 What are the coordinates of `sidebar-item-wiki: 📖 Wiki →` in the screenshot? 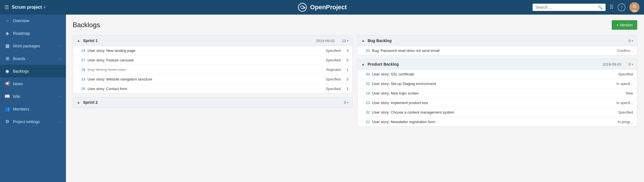 It's located at (33, 96).